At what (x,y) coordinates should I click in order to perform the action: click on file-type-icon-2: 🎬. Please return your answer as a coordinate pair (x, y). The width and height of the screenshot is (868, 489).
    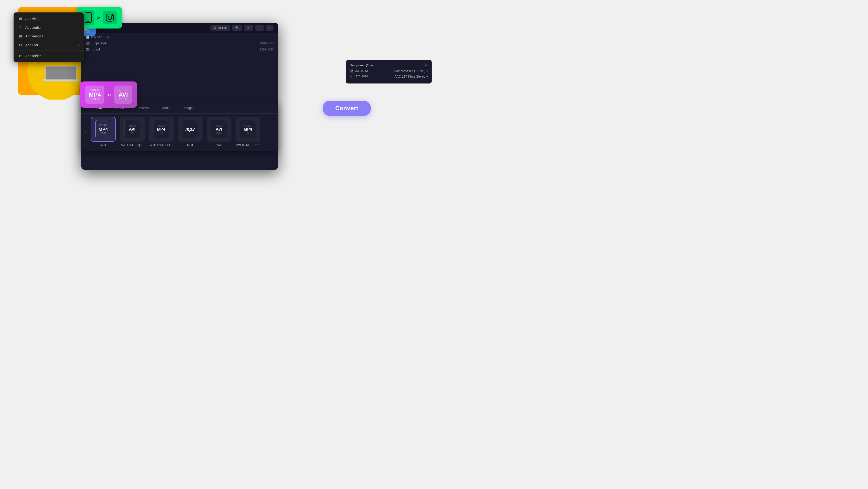
    Looking at the image, I should click on (88, 50).